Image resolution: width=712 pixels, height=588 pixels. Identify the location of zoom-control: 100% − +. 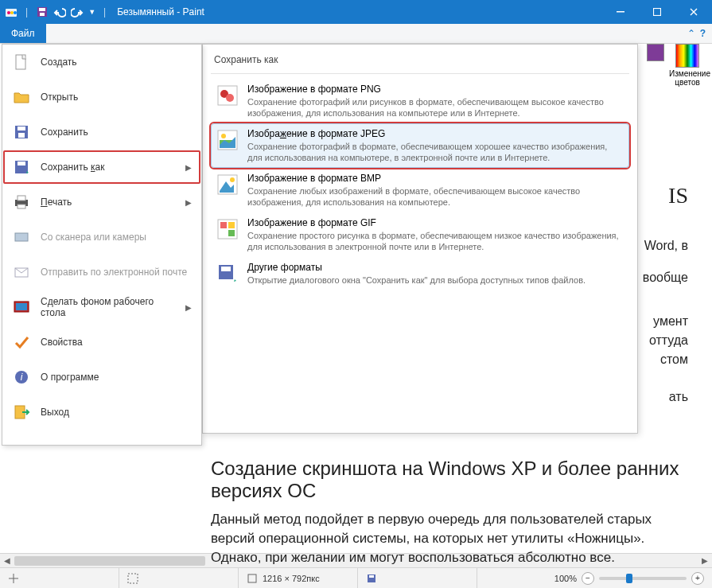
(629, 578).